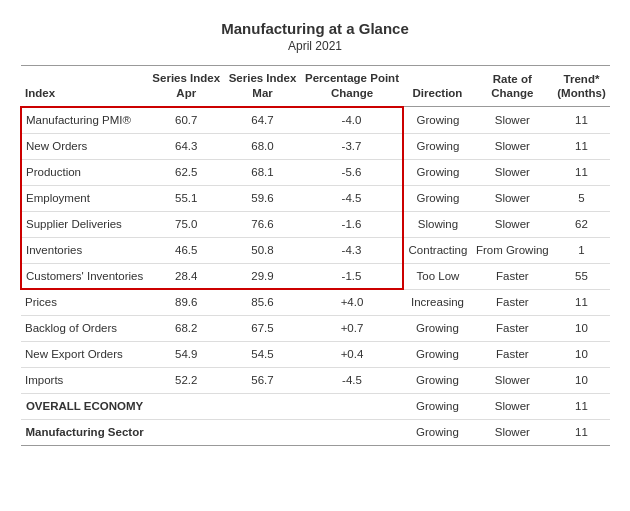 The width and height of the screenshot is (630, 511). I want to click on cell-trend: 62, so click(582, 224).